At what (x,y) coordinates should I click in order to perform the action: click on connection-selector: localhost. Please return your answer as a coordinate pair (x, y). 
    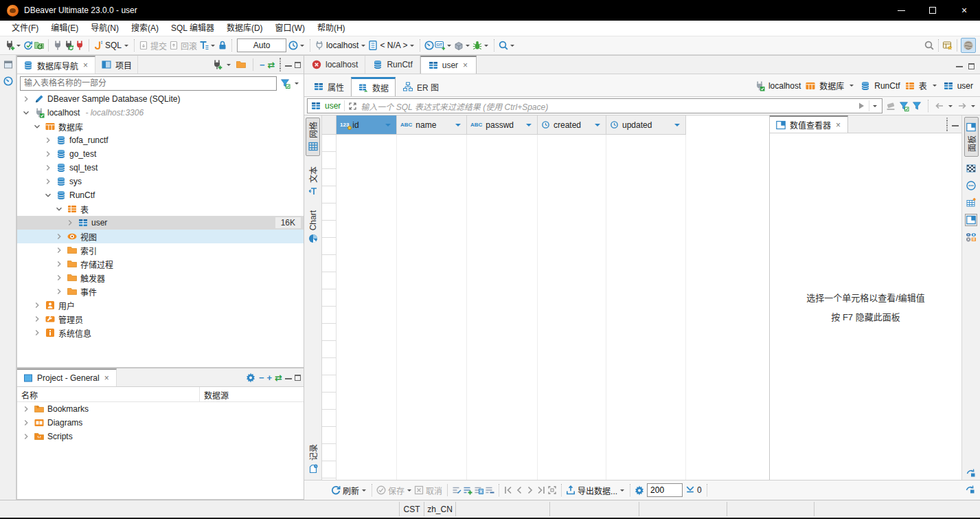
    Looking at the image, I should click on (342, 45).